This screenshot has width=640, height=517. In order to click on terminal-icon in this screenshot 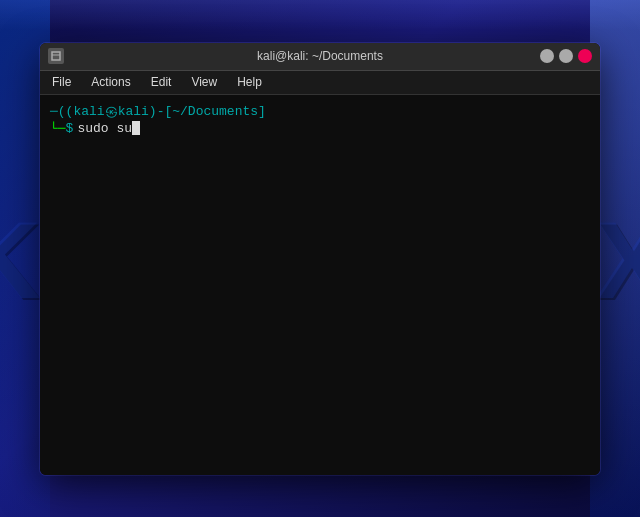, I will do `click(56, 56)`.